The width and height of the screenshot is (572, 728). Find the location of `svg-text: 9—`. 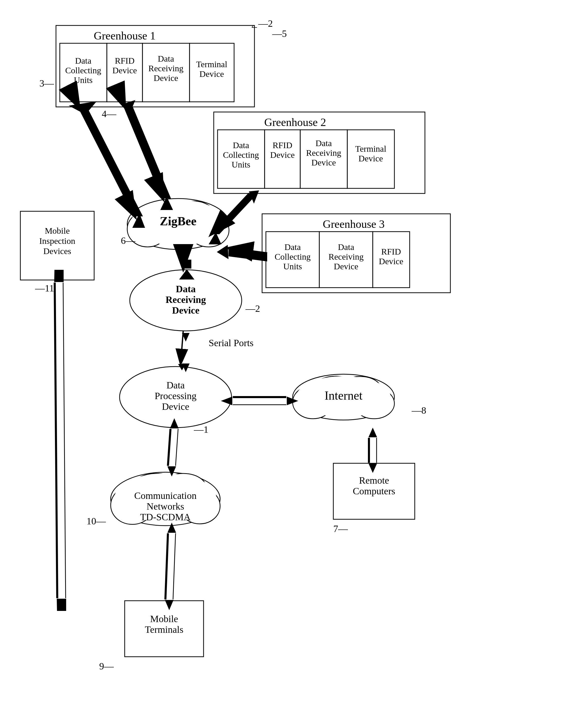

svg-text: 9— is located at coordinates (106, 666).